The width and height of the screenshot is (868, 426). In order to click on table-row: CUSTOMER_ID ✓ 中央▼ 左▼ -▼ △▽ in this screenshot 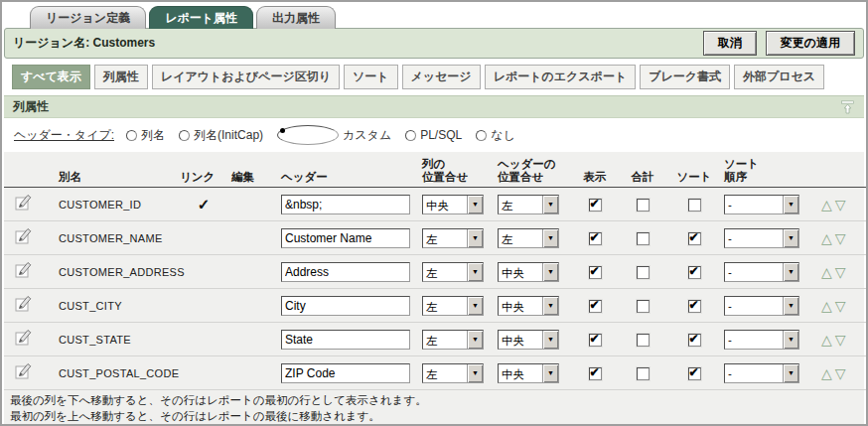, I will do `click(436, 205)`.